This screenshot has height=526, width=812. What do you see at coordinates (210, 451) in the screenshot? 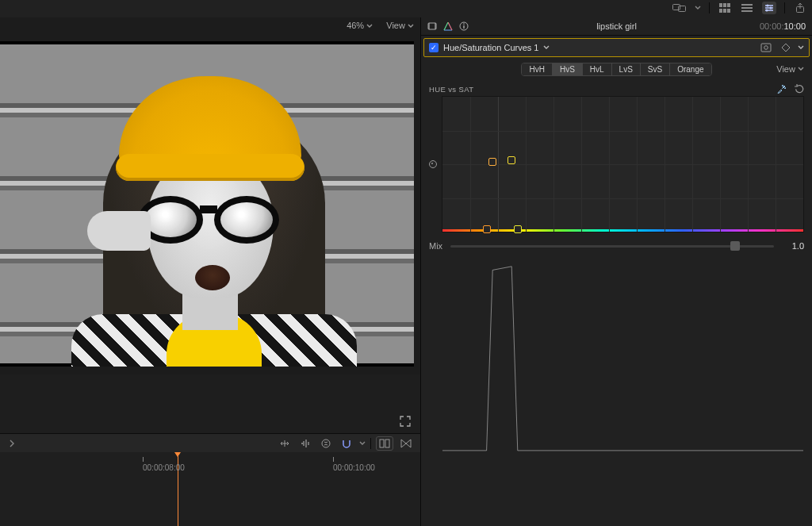
I see `viewer-lower: 00:00:08:0000:00:10:00` at bounding box center [210, 451].